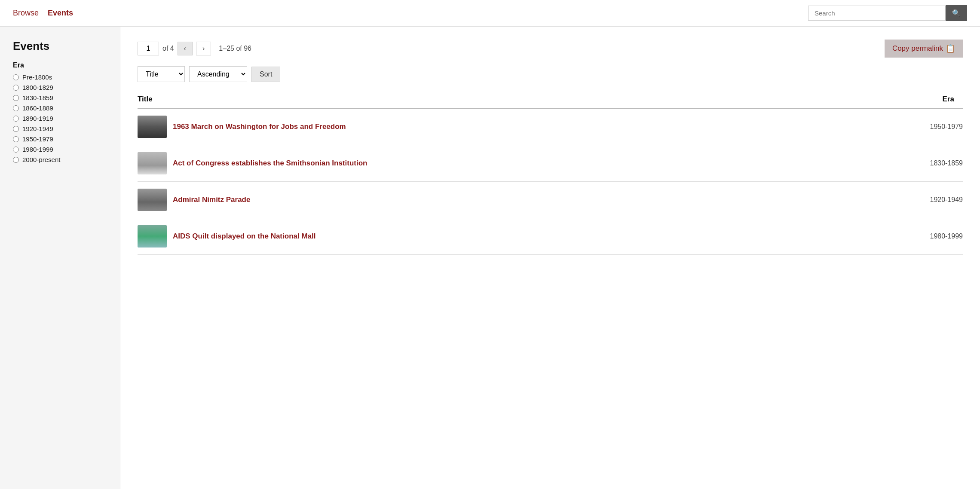 This screenshot has width=980, height=489. What do you see at coordinates (38, 150) in the screenshot?
I see `era-label-1980-1999: 1980-1999` at bounding box center [38, 150].